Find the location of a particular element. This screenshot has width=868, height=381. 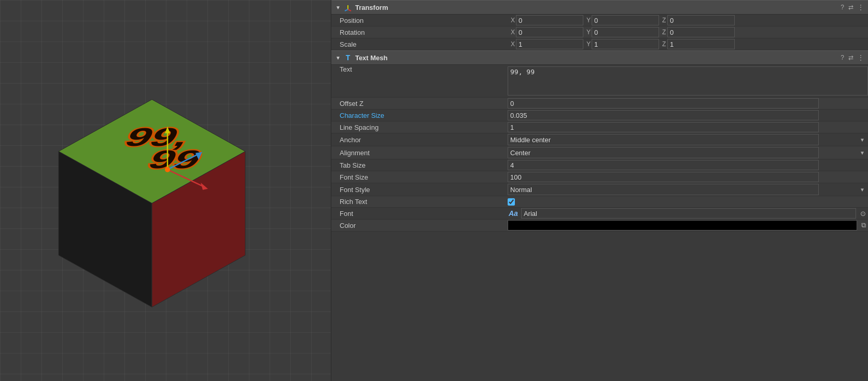

tab_size-value is located at coordinates (688, 165).